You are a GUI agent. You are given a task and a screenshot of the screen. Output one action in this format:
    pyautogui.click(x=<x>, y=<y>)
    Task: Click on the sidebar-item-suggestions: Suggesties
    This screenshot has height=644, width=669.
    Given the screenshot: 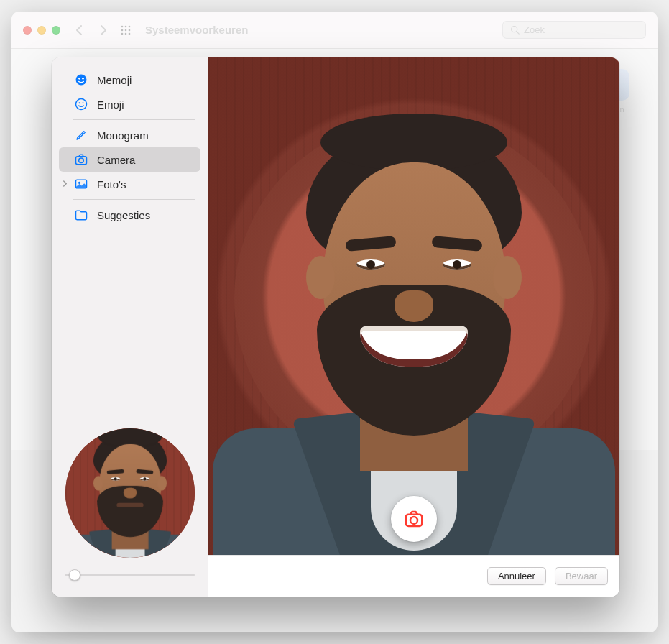 What is the action you would take?
    pyautogui.click(x=129, y=215)
    